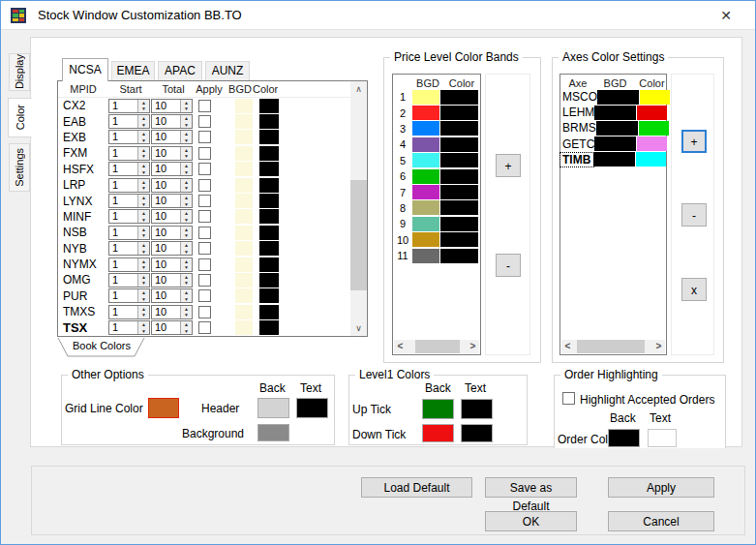  I want to click on header-text-swatch, so click(312, 409).